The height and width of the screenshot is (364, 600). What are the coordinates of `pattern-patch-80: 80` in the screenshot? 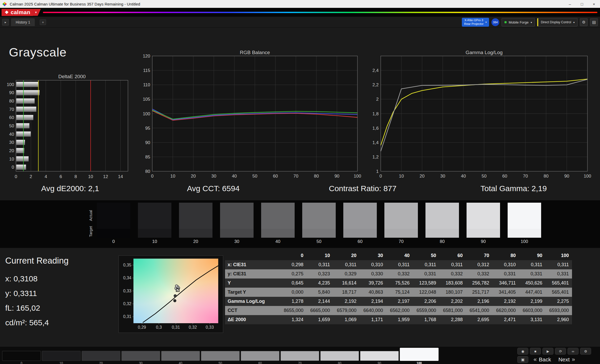 It's located at (340, 357).